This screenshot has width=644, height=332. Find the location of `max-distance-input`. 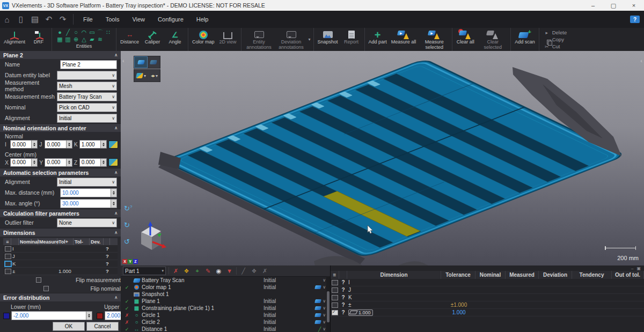

max-distance-input is located at coordinates (89, 193).